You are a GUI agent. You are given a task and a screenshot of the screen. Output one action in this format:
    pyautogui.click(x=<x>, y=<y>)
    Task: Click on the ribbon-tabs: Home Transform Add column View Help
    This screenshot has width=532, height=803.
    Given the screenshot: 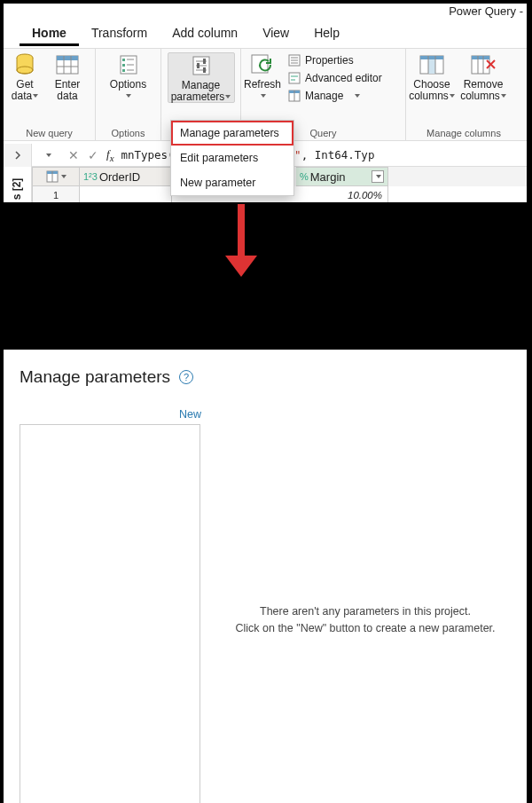 What is the action you would take?
    pyautogui.click(x=265, y=35)
    